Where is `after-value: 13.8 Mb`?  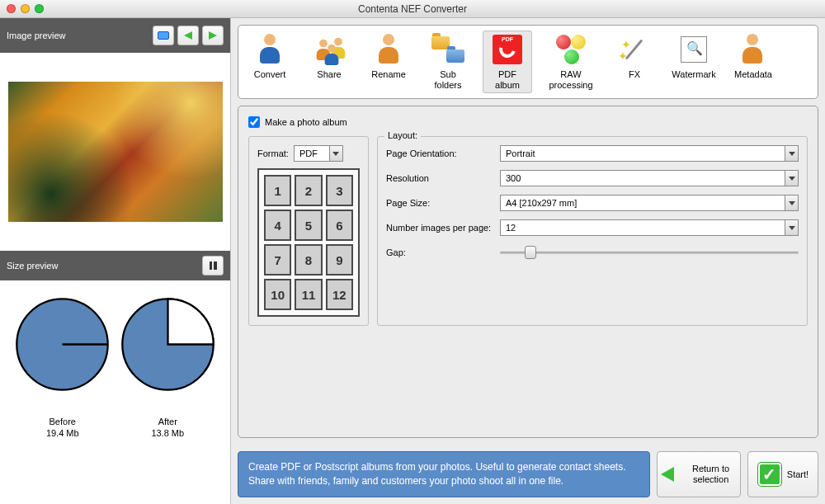 after-value: 13.8 Mb is located at coordinates (168, 433).